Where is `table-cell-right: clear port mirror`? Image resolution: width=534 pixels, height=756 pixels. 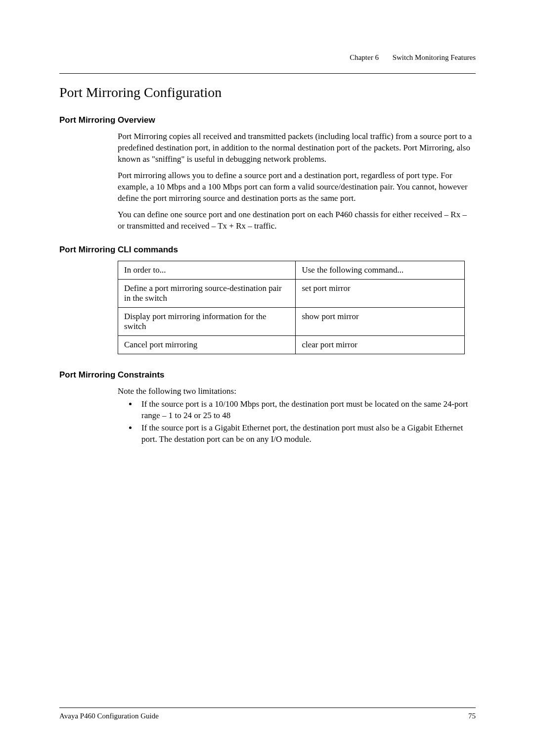
table-cell-right: clear port mirror is located at coordinates (380, 344).